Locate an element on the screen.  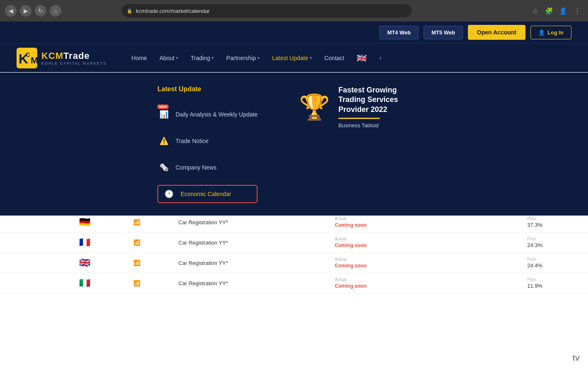
reload-button: ↻ is located at coordinates (41, 11).